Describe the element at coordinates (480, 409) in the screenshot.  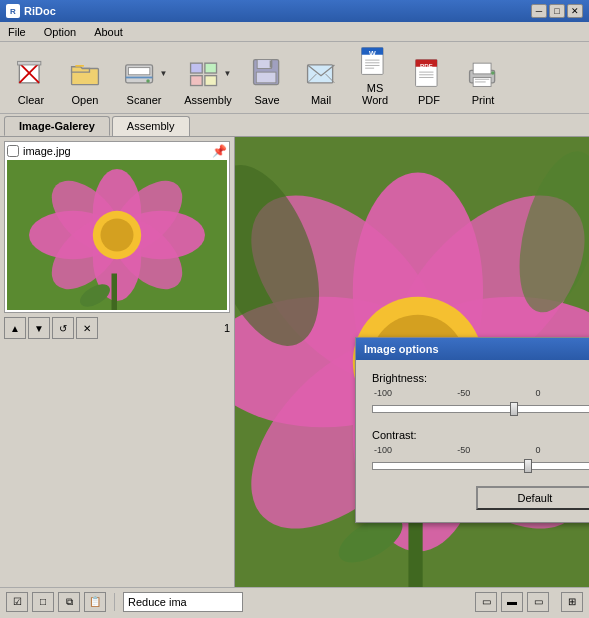
I see `brightness-slider-row: ▲ ▼` at that location.